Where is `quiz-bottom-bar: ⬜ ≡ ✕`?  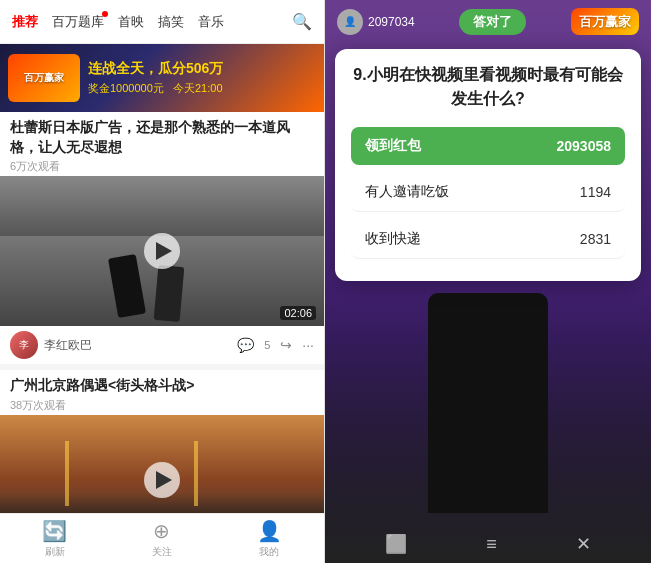 quiz-bottom-bar: ⬜ ≡ ✕ is located at coordinates (488, 544).